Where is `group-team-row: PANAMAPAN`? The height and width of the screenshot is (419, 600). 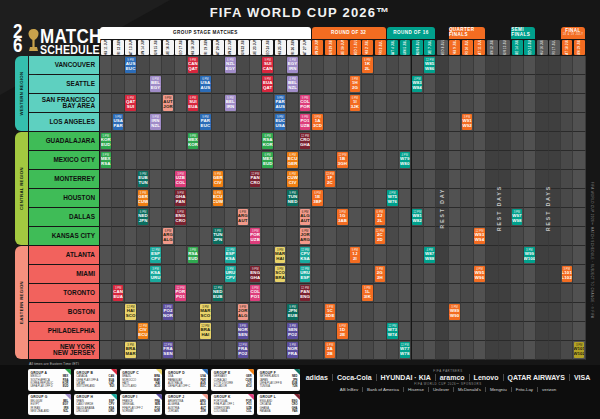
group-team-row: PANAMAPAN is located at coordinates (279, 412).